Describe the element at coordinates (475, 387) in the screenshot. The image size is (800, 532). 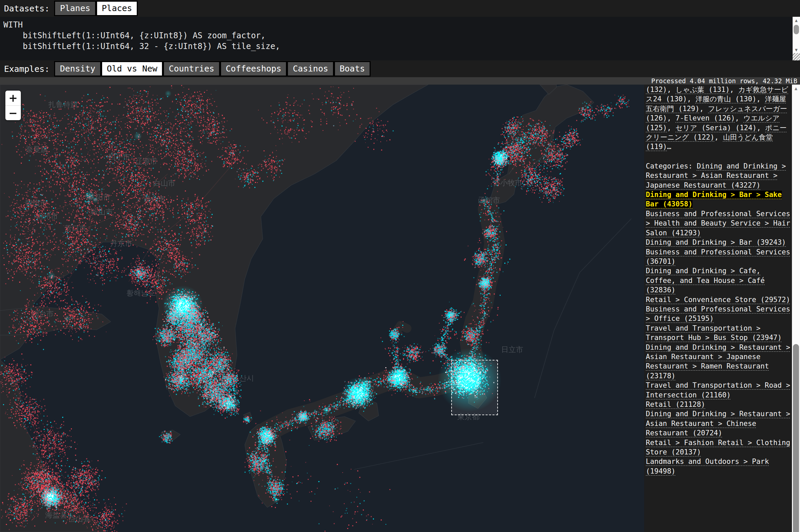
I see `tile-selection-box` at that location.